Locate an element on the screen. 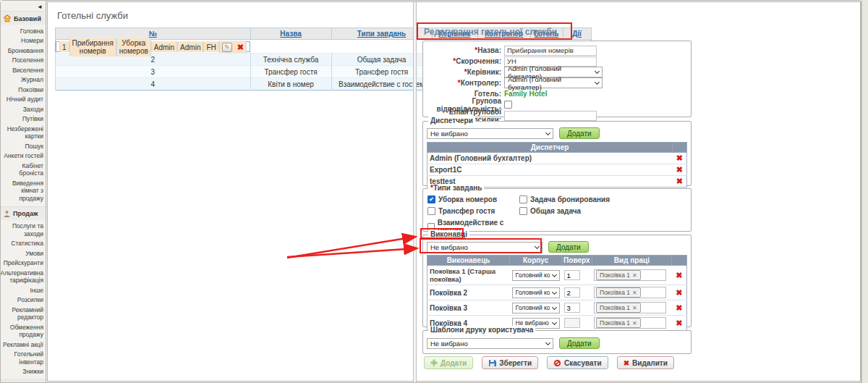  sidebar-item: Інше is located at coordinates (36, 290).